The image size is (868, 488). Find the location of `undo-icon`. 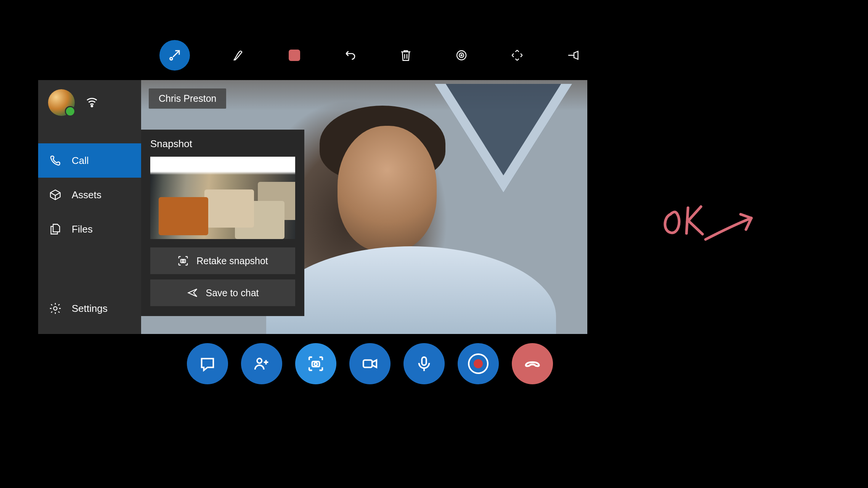

undo-icon is located at coordinates (350, 55).